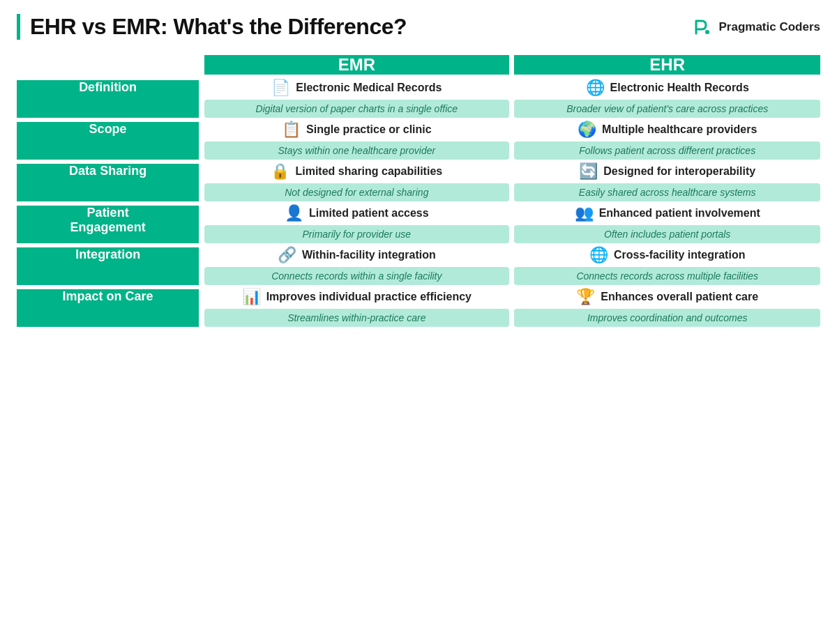 The width and height of the screenshot is (837, 644). Describe the element at coordinates (585, 213) in the screenshot. I see `users-icon: 👥` at that location.